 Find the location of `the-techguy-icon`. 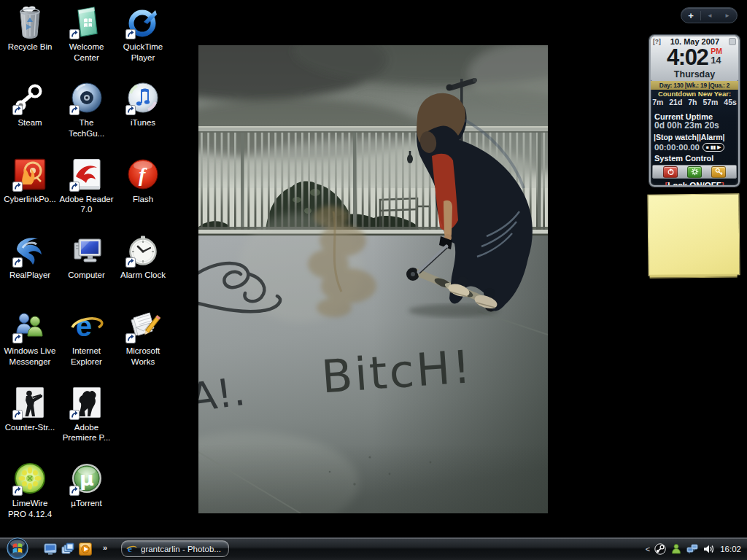

the-techguy-icon is located at coordinates (87, 98).